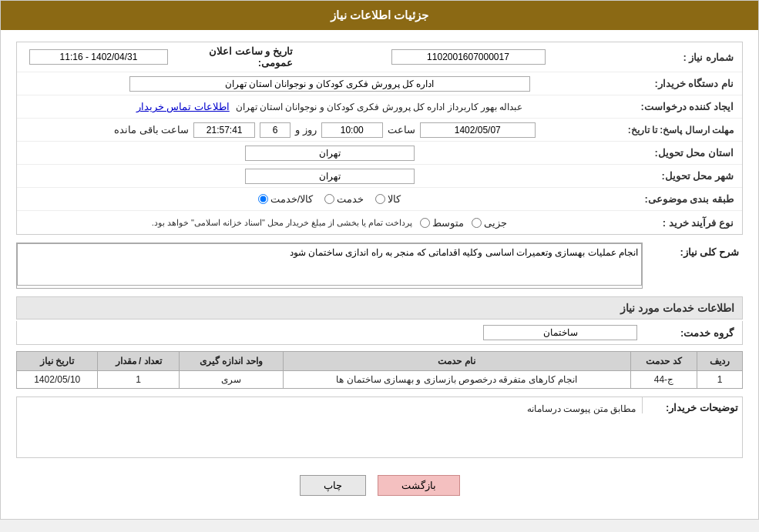 The width and height of the screenshot is (759, 532). What do you see at coordinates (687, 176) in the screenshot?
I see `city-label: شهر محل تحویل:` at bounding box center [687, 176].